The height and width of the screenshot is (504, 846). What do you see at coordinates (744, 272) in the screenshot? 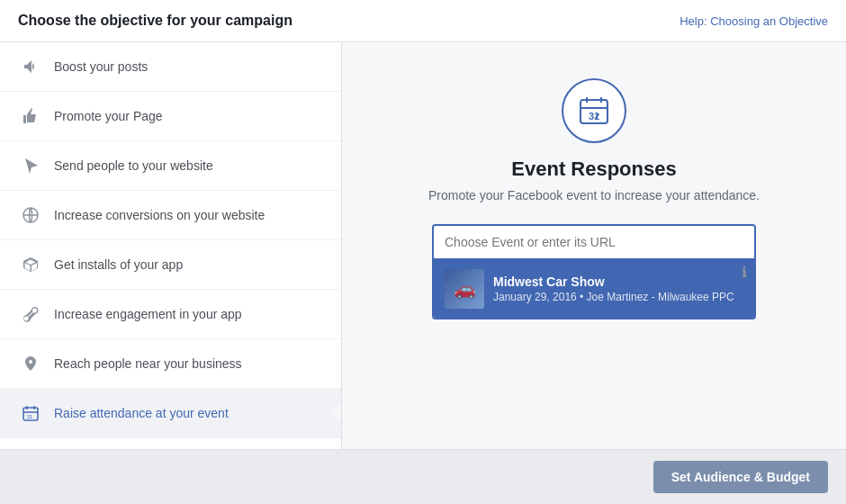
I see `info-icon: ℹ` at bounding box center [744, 272].